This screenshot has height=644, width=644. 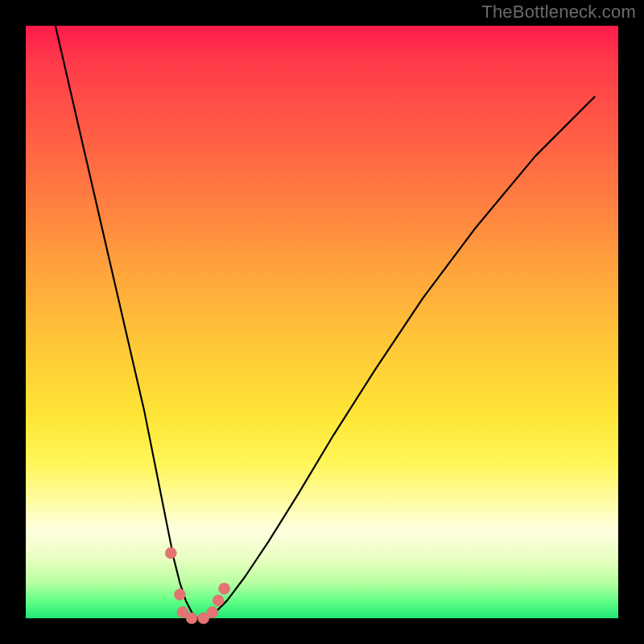 What do you see at coordinates (197, 586) in the screenshot?
I see `curve-markers` at bounding box center [197, 586].